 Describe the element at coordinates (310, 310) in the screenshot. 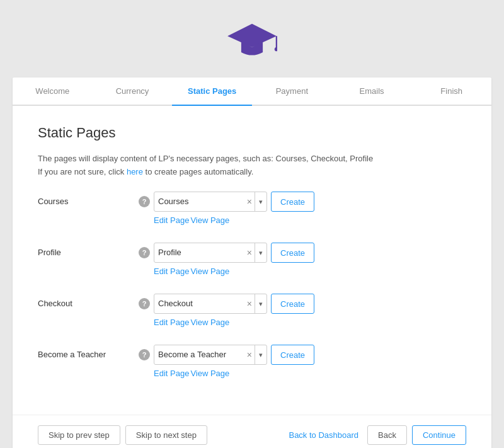

I see `control-checkout: Checkout × ▾ Create Edit PageView Page` at that location.